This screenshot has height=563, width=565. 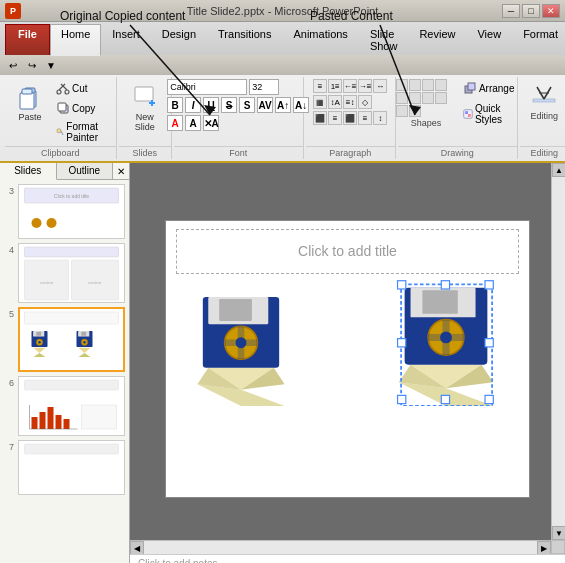 I want to click on increase-indent-button: →≡, so click(x=365, y=86).